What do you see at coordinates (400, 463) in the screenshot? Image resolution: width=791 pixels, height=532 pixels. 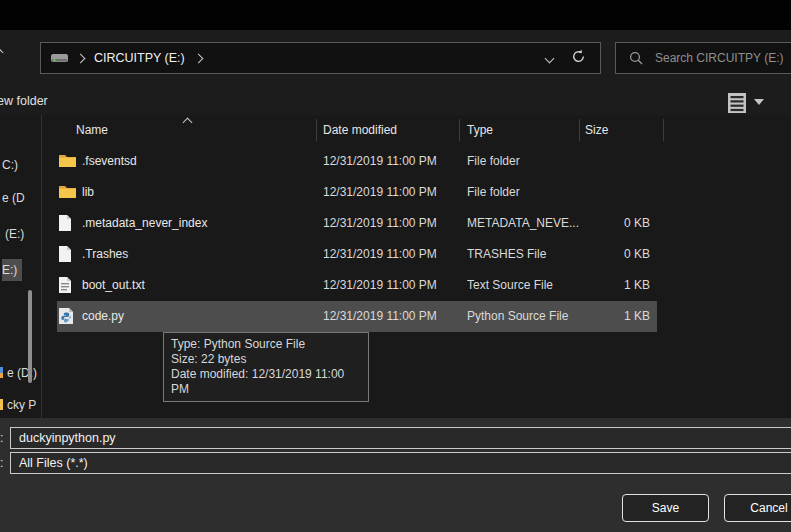 I see `file-type-dropdown: All Files (*.*)` at bounding box center [400, 463].